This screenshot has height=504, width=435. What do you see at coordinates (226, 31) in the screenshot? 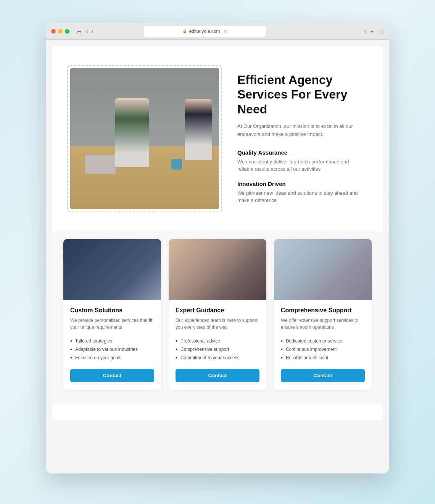
I see `reload-icon: ↻` at bounding box center [226, 31].